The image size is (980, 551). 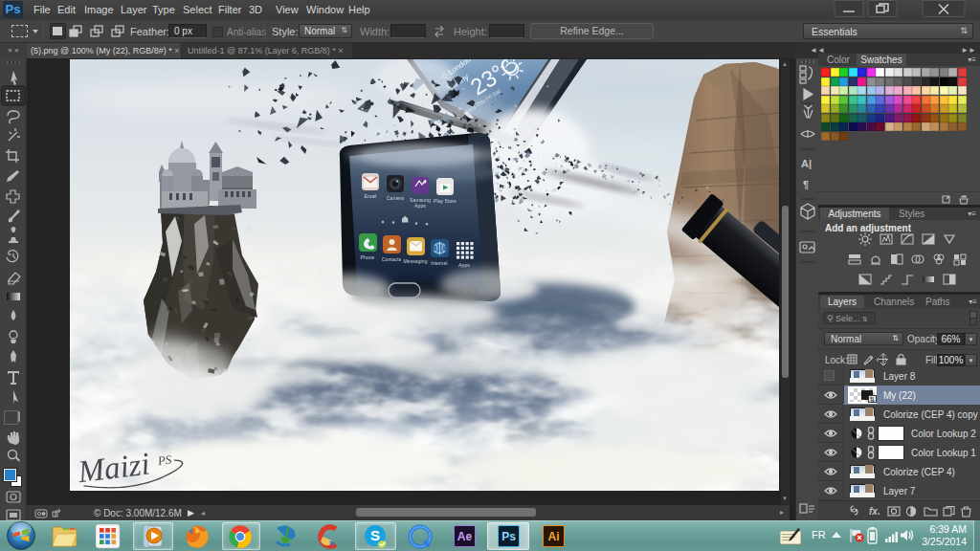 I want to click on svg-text: PS, so click(x=165, y=459).